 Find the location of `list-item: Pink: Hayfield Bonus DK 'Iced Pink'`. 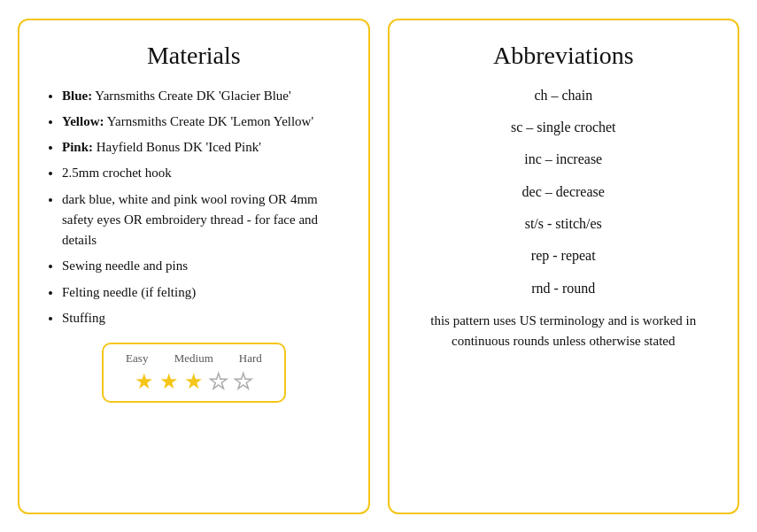

list-item: Pink: Hayfield Bonus DK 'Iced Pink' is located at coordinates (203, 147).